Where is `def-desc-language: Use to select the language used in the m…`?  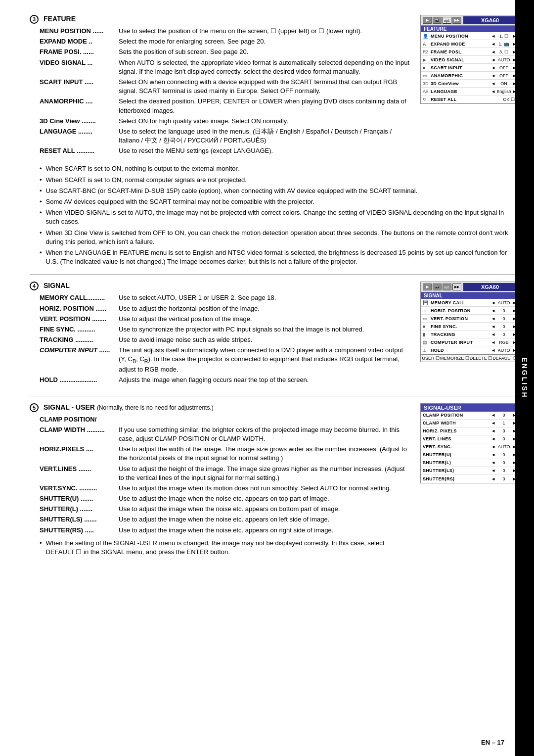
def-desc-language: Use to select the language used in the m… is located at coordinates (265, 136).